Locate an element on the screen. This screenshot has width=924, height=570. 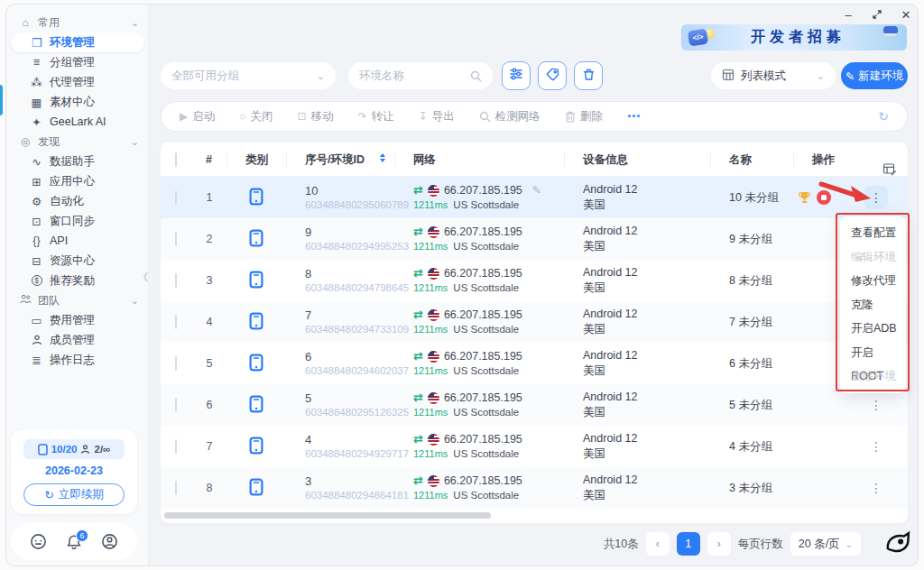
group-manage-icon: ≡ is located at coordinates (36, 62).